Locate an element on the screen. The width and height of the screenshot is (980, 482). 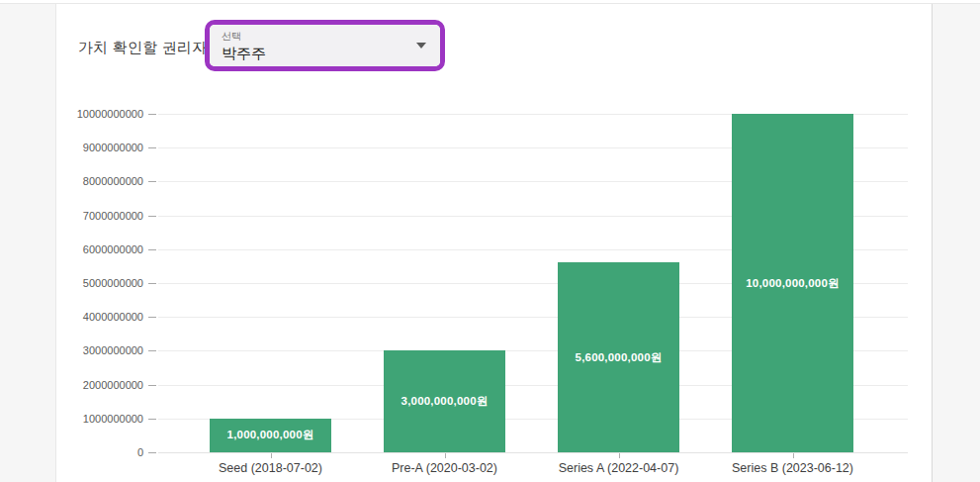
y-tick-label: 8000000000 is located at coordinates (100, 181).